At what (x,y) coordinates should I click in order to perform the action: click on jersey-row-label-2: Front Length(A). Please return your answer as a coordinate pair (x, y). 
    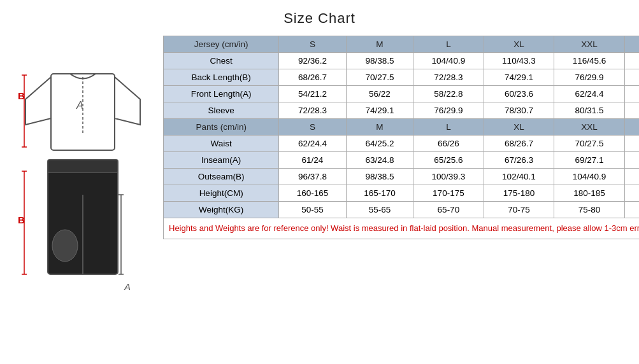
    Looking at the image, I should click on (222, 94).